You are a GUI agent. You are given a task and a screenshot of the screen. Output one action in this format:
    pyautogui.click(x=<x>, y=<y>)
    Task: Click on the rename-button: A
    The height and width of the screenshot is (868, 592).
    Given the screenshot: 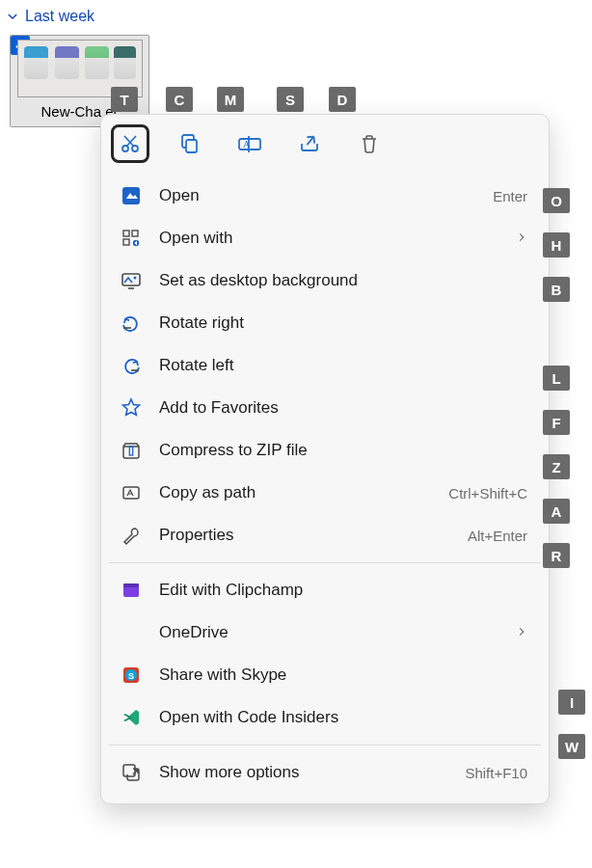 What is the action you would take?
    pyautogui.click(x=250, y=144)
    